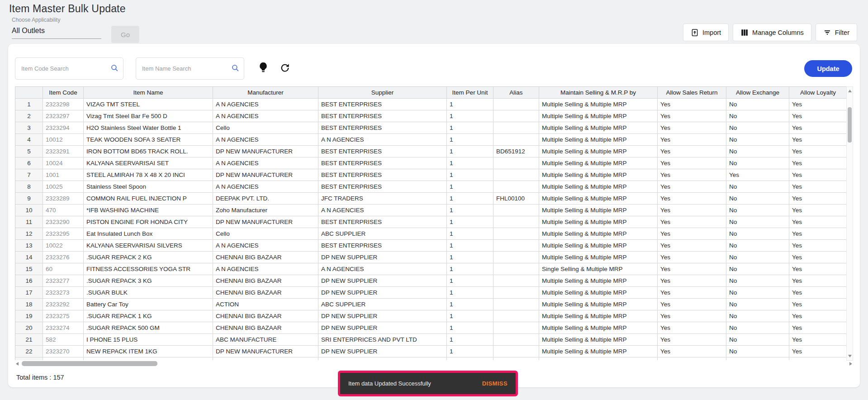 Image resolution: width=868 pixels, height=400 pixels. What do you see at coordinates (148, 316) in the screenshot?
I see `table-cell: .SUGAR REPACK 1 KG` at bounding box center [148, 316].